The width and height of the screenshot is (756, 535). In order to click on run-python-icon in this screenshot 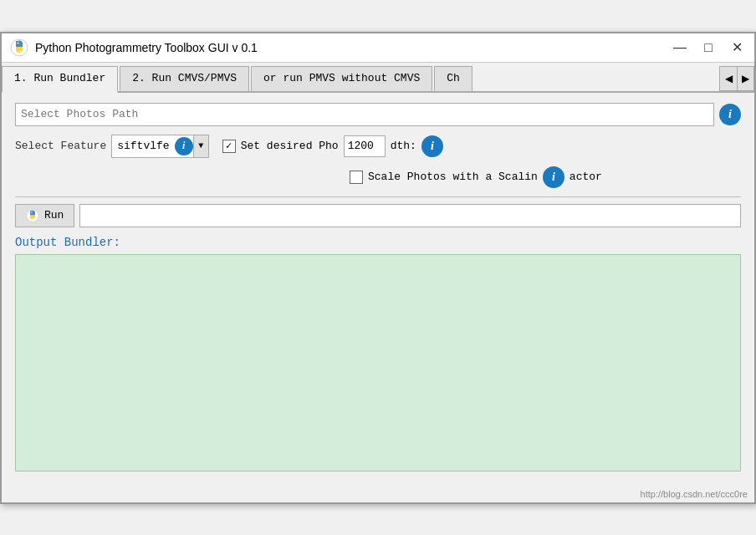, I will do `click(33, 216)`.